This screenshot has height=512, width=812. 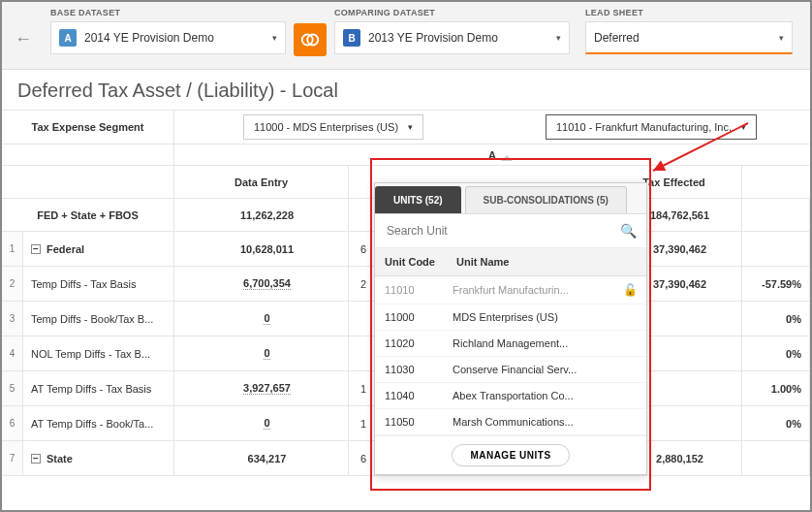 What do you see at coordinates (352, 38) in the screenshot?
I see `badge-b-icon: B` at bounding box center [352, 38].